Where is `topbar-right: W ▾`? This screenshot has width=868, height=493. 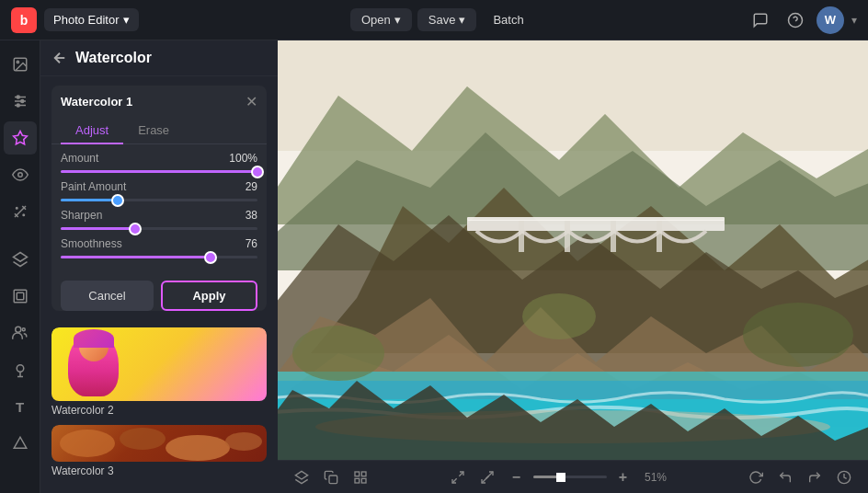
topbar-right: W ▾ is located at coordinates (802, 20).